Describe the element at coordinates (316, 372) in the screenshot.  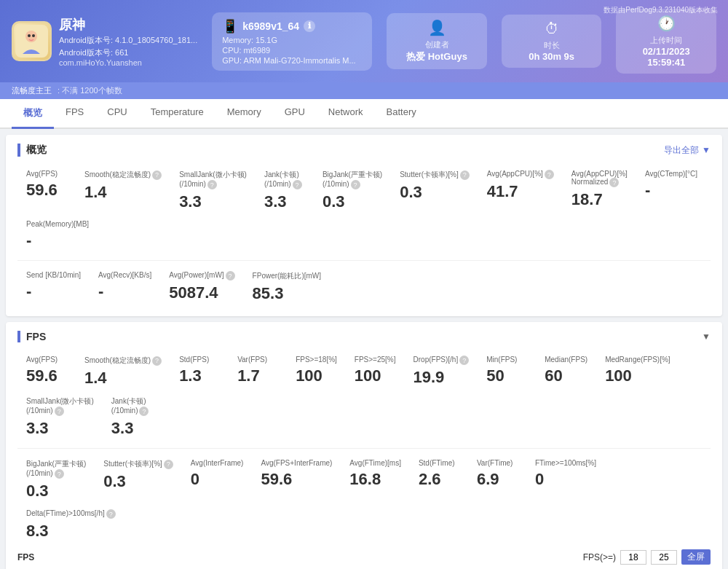
I see `fps-gte18: FPS>=18[%] 100` at that location.